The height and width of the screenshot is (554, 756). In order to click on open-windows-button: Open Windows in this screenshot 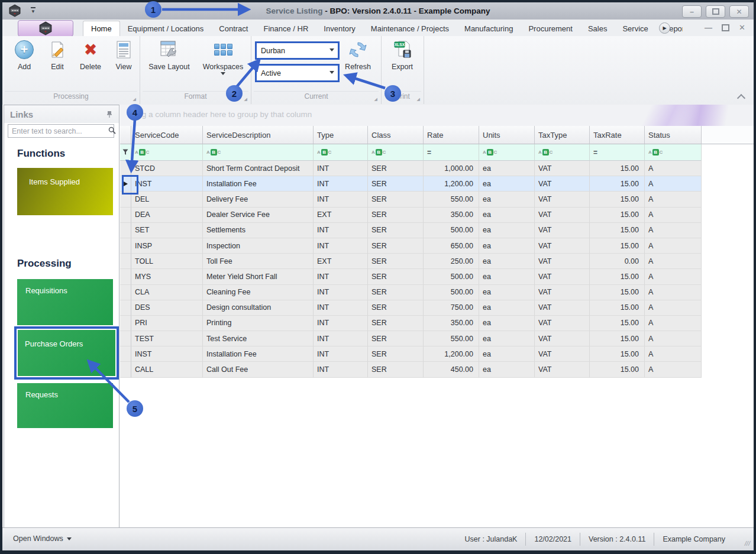, I will do `click(43, 539)`.